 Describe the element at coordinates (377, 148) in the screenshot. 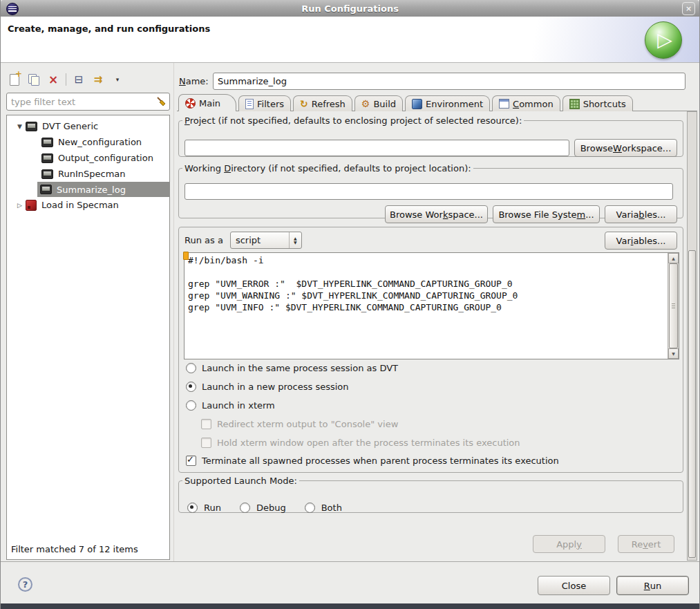

I see `project-input` at that location.